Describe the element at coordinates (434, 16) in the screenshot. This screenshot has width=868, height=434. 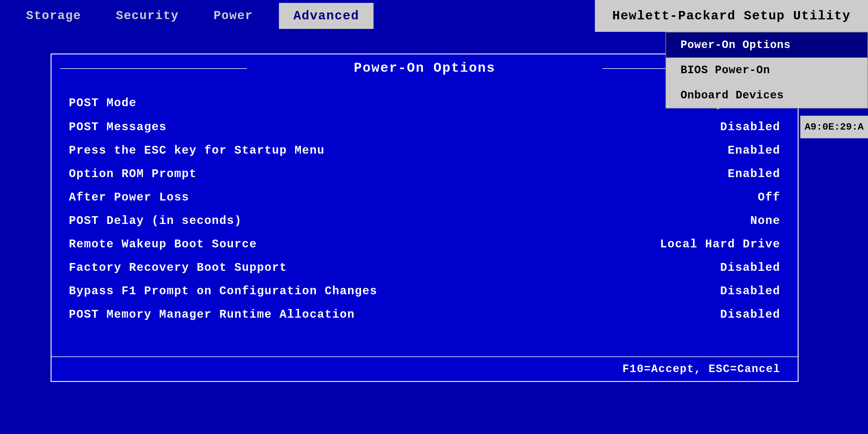
I see `top-bar: Storage Security Power Advanced Hewlett-…` at that location.